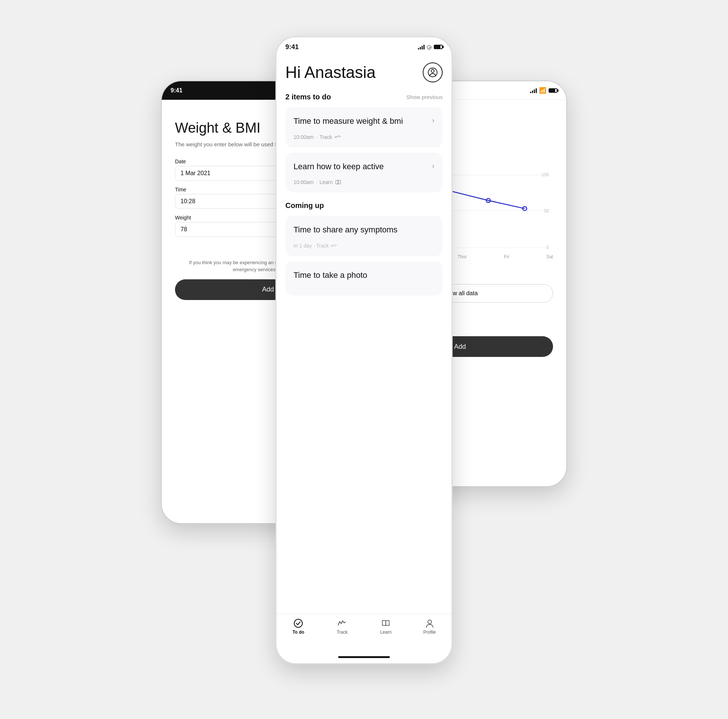 This screenshot has width=728, height=719. What do you see at coordinates (364, 206) in the screenshot?
I see `coming-up-title: Coming up` at bounding box center [364, 206].